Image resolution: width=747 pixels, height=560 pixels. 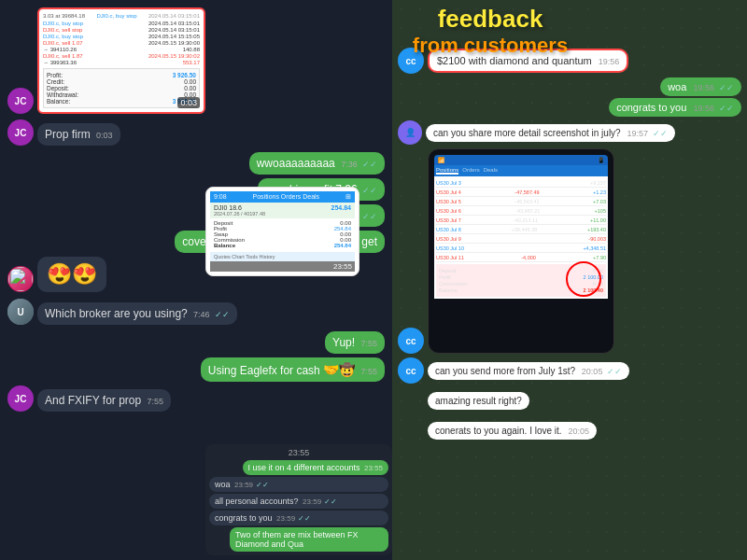 I want to click on two-of-them-bubble: Two of them are mix between FX Diamond a…, so click(x=309, y=539).